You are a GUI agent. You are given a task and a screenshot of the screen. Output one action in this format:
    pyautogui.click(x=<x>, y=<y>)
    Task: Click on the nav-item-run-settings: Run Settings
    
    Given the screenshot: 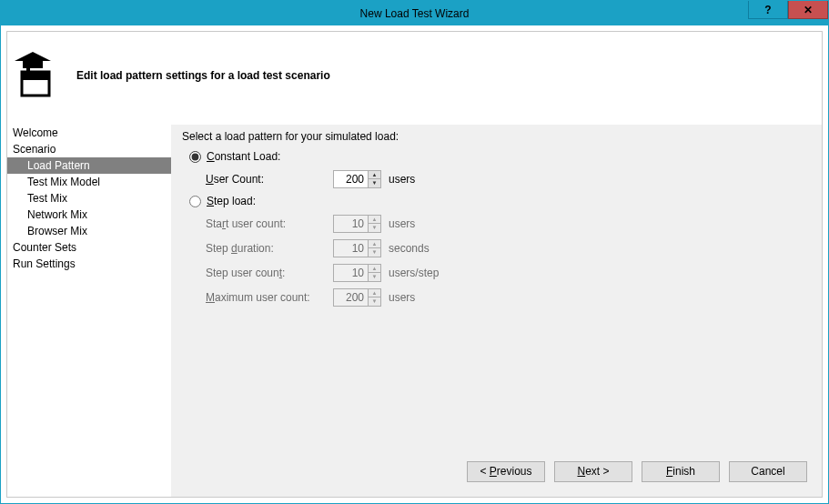 What is the action you would take?
    pyautogui.click(x=89, y=264)
    